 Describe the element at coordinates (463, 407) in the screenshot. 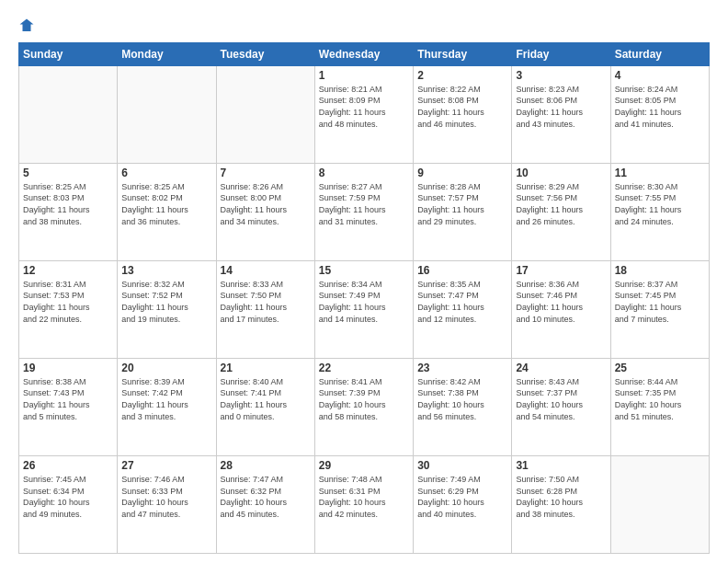

I see `calendar-cell: 23Sunrise: 8:42 AM Sunset: 7:38 PM Dayli…` at that location.